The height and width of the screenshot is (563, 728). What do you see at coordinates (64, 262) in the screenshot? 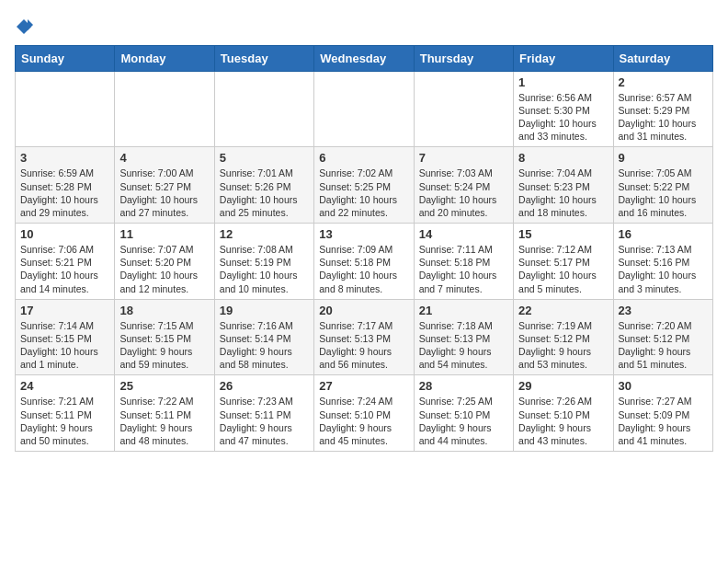
I see `day-info: Sunset: 5:21 PM` at bounding box center [64, 262].